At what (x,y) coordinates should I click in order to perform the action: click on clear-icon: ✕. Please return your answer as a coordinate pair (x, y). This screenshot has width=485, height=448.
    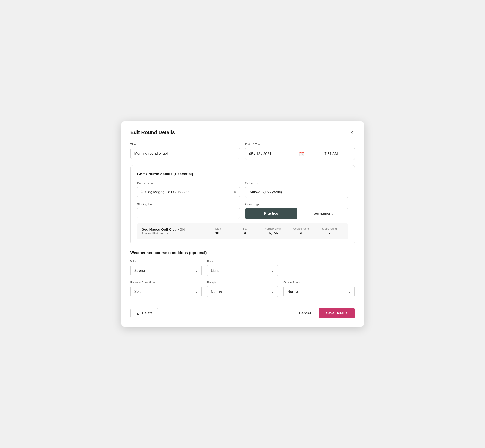
    Looking at the image, I should click on (235, 192).